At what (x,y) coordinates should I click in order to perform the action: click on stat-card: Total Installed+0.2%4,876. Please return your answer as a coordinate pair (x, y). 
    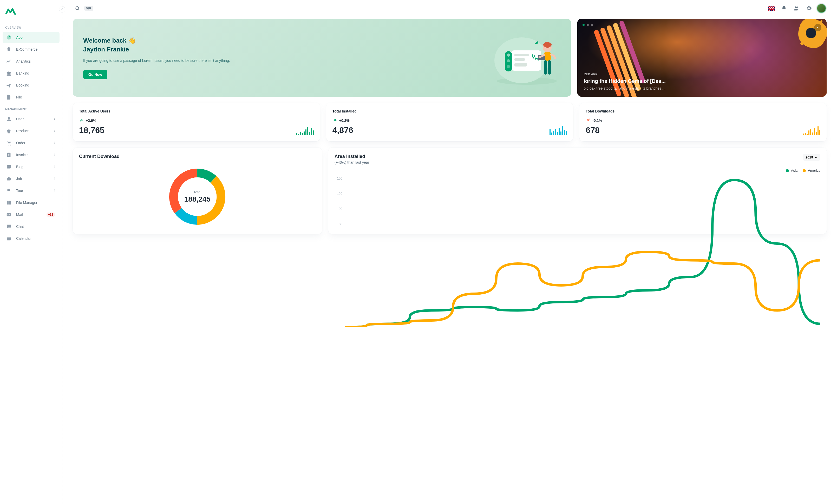
    Looking at the image, I should click on (450, 122).